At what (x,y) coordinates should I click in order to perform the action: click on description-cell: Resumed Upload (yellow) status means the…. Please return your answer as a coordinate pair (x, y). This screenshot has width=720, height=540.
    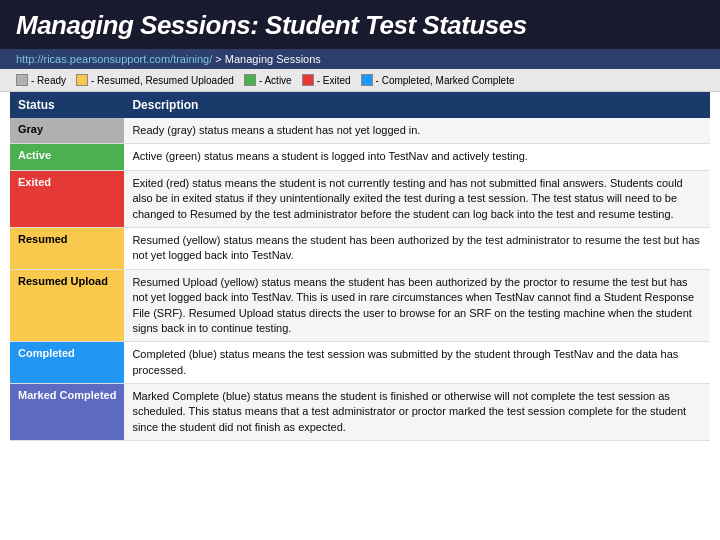
    Looking at the image, I should click on (417, 306).